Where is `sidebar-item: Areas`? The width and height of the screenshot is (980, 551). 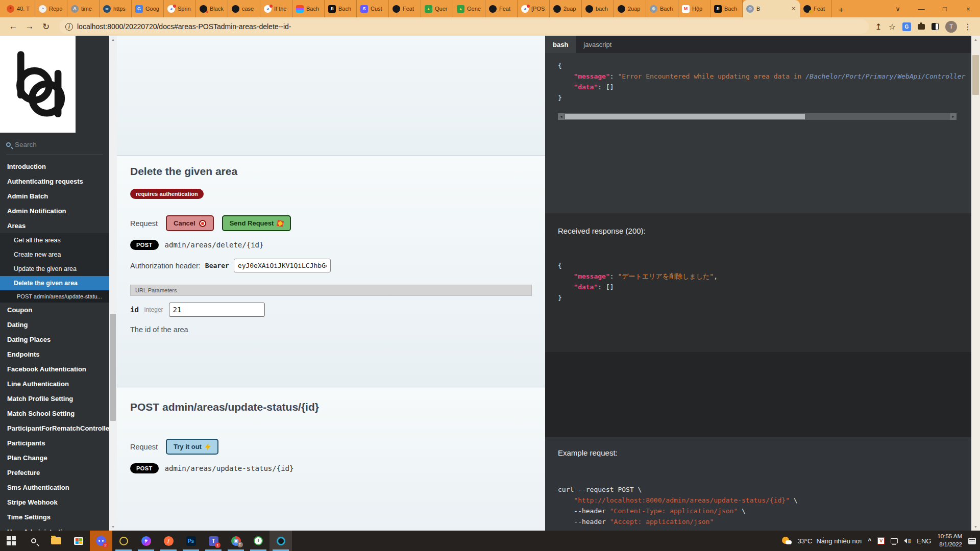 sidebar-item: Areas is located at coordinates (55, 226).